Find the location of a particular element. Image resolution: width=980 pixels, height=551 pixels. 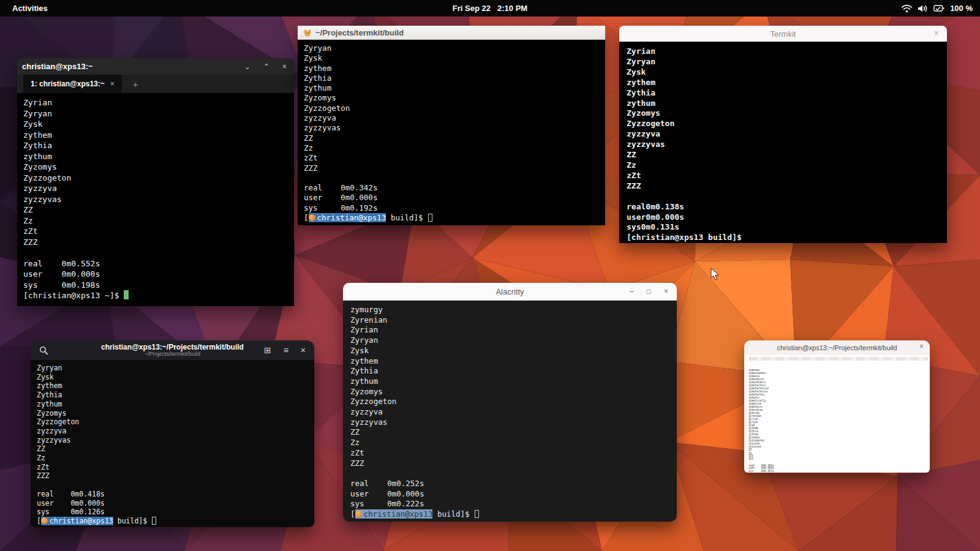

kitty-titlebar: ~/Projects/termkit/build is located at coordinates (451, 33).